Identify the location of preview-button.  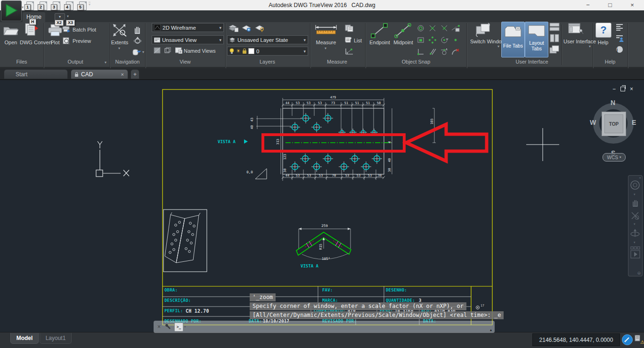
(66, 41).